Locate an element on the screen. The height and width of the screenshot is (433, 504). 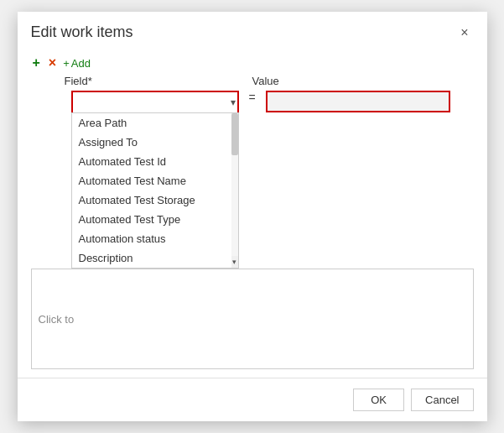
field-dropdown-list: Area Path Assigned To Automated Test Id … is located at coordinates (155, 190).